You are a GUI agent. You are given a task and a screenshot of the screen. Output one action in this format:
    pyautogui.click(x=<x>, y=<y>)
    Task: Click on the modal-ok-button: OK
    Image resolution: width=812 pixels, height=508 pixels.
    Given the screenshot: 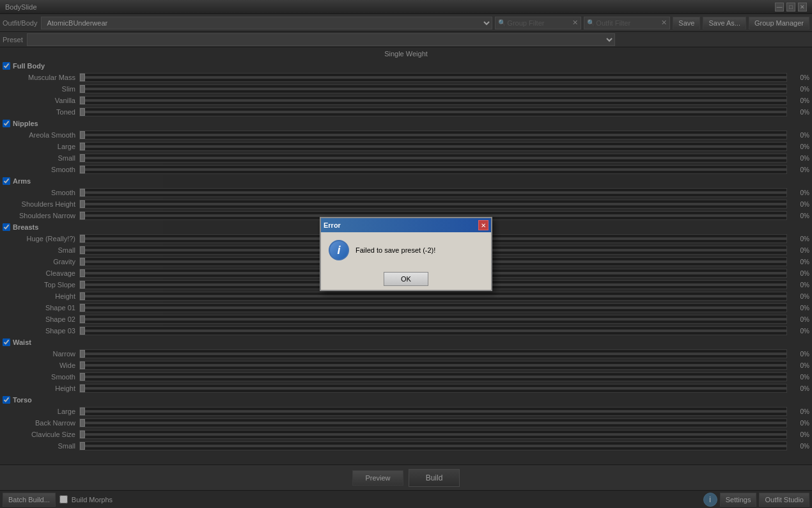 What is the action you would take?
    pyautogui.click(x=406, y=279)
    